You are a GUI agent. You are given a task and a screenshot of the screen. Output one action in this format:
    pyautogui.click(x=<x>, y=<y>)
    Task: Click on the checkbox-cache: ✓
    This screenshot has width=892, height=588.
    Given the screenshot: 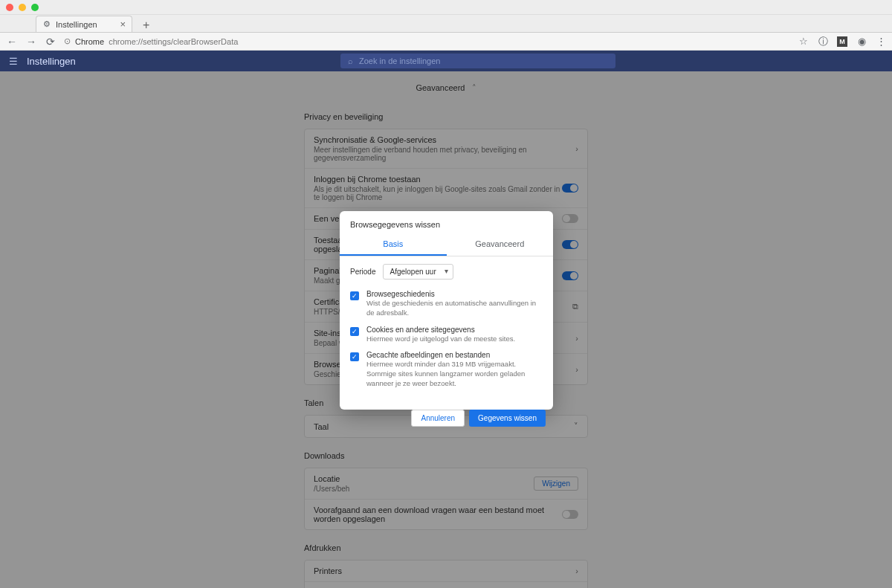 What is the action you would take?
    pyautogui.click(x=355, y=357)
    